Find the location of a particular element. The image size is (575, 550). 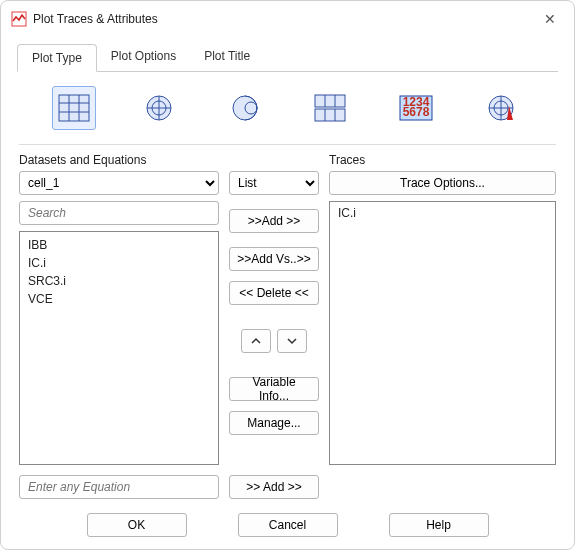

manage-button: Manage... is located at coordinates (274, 423).